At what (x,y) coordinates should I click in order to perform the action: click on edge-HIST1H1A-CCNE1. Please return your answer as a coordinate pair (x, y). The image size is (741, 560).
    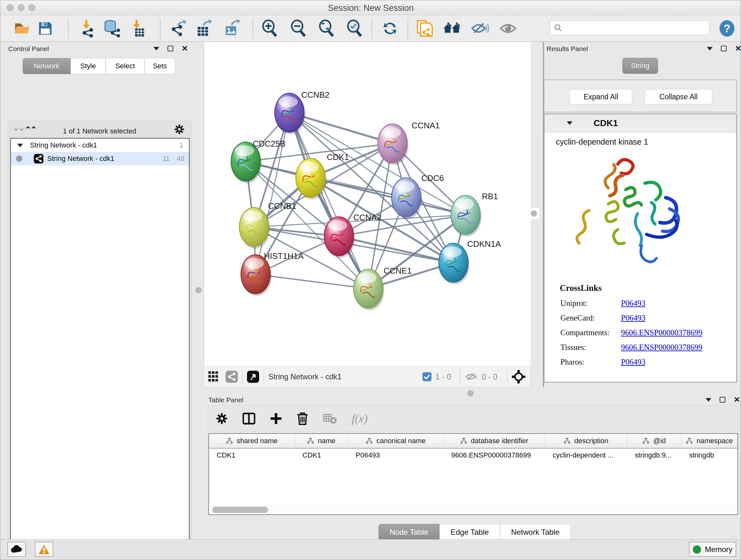
    Looking at the image, I should click on (312, 282).